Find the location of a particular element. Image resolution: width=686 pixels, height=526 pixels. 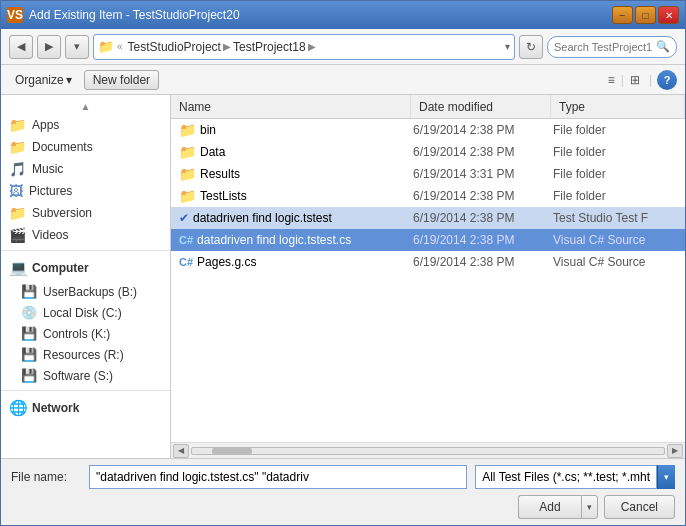

scroll-thumb is located at coordinates (232, 451).